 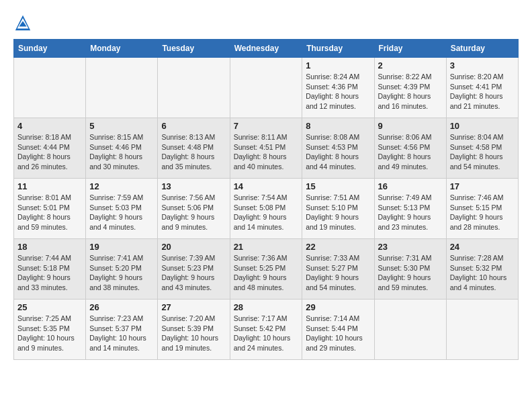 What do you see at coordinates (410, 66) in the screenshot?
I see `day-number: 2` at bounding box center [410, 66].